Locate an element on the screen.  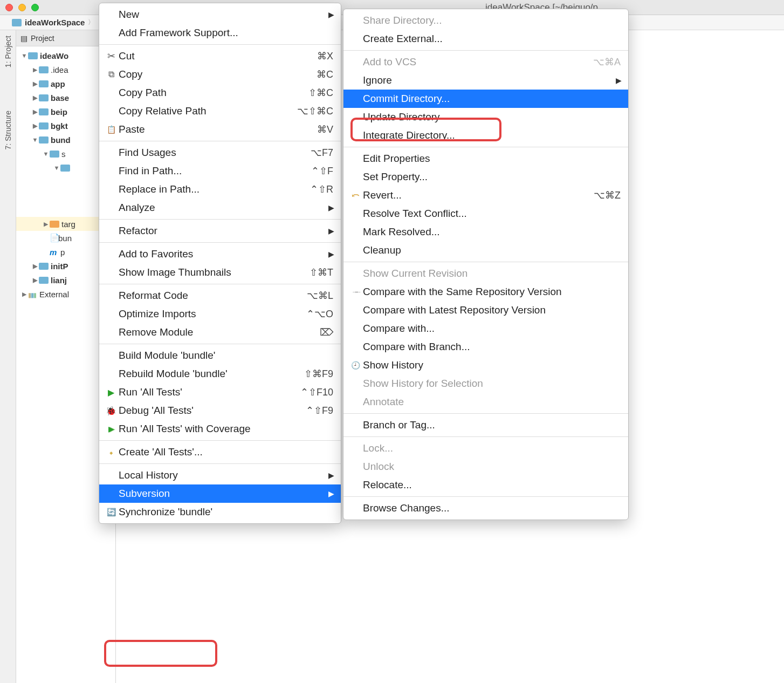
menu-edit-properties: Edit Properties is located at coordinates (486, 159).